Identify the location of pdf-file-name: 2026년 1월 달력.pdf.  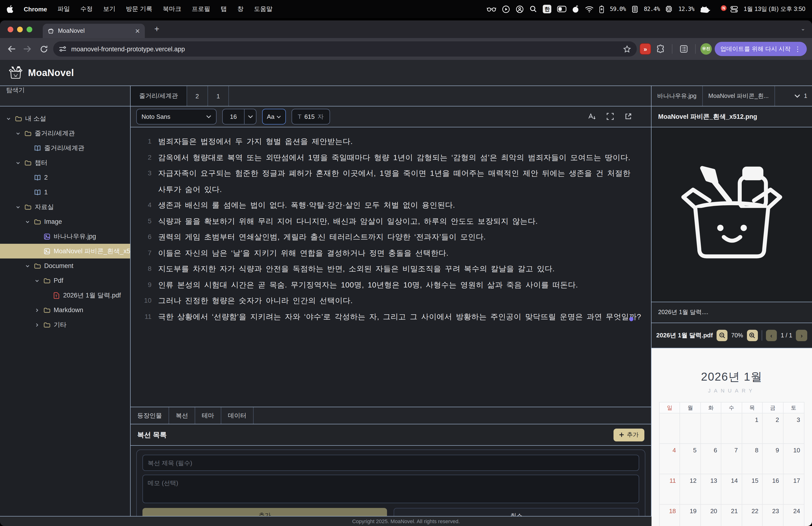
(684, 335).